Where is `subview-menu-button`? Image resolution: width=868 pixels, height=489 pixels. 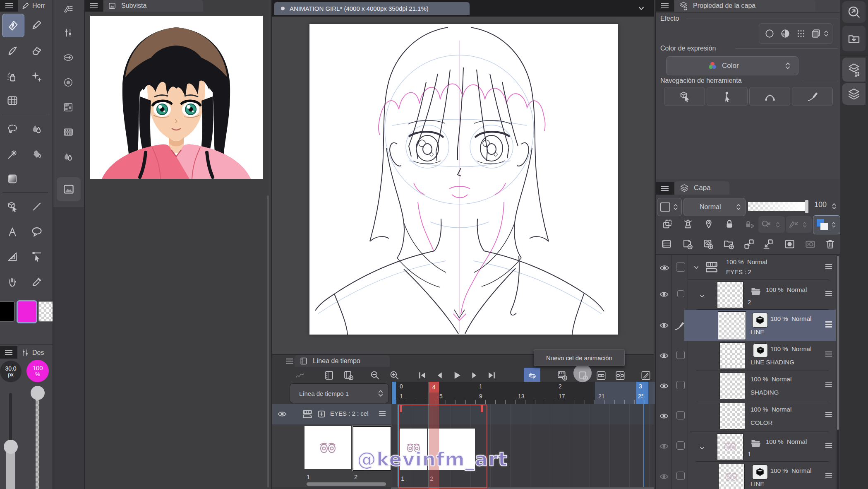 subview-menu-button is located at coordinates (94, 6).